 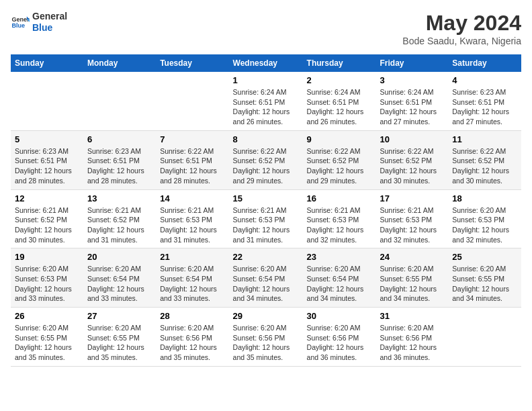 I want to click on day-number: 30, so click(x=340, y=316).